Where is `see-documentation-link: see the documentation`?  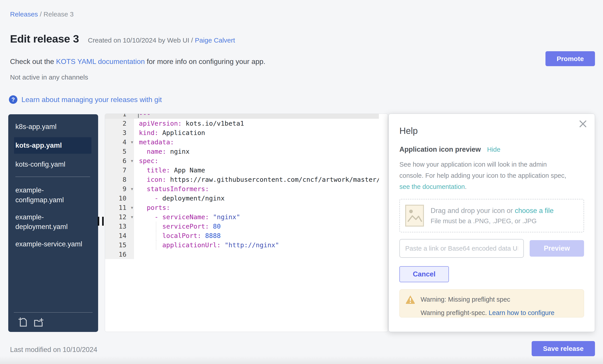
see-documentation-link: see the documentation is located at coordinates (432, 187).